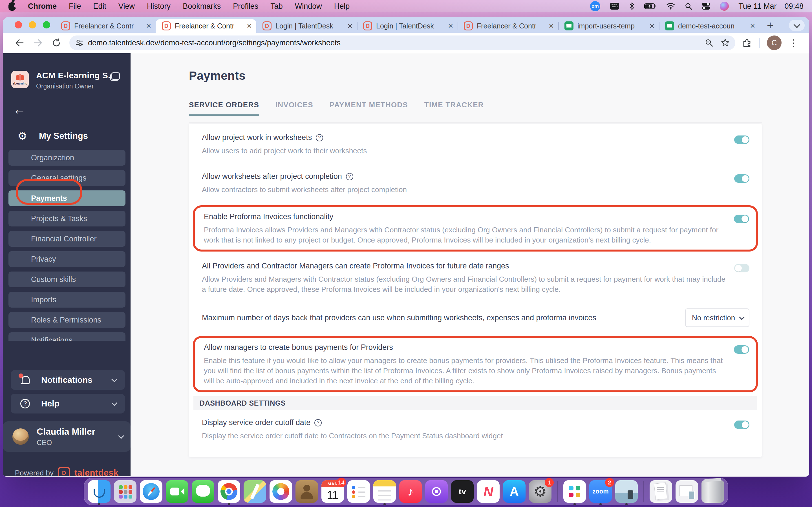 Image resolution: width=812 pixels, height=507 pixels. Describe the element at coordinates (75, 6) in the screenshot. I see `menu-file: File` at that location.